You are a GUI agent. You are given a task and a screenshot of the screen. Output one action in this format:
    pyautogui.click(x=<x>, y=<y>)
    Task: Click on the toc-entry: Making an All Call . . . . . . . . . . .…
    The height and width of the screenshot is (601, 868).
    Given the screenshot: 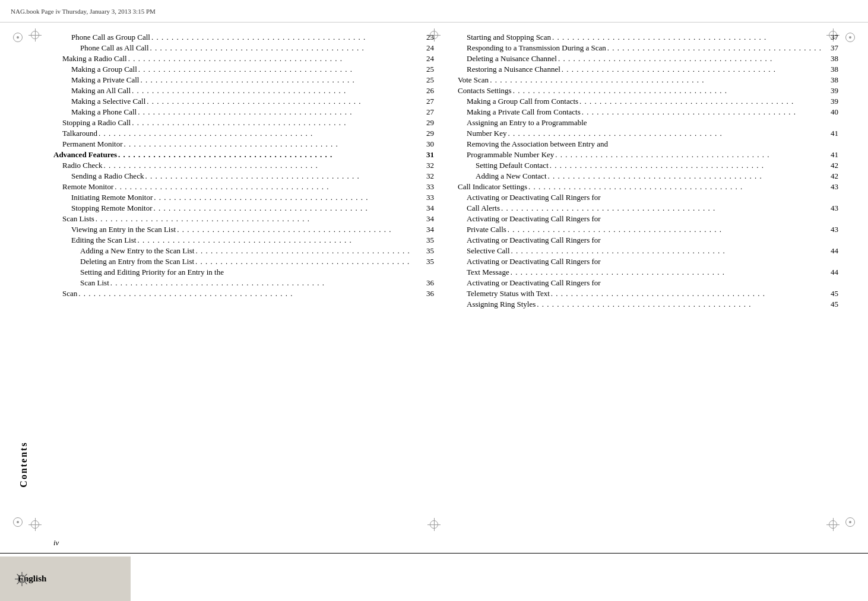 What is the action you would take?
    pyautogui.click(x=243, y=91)
    